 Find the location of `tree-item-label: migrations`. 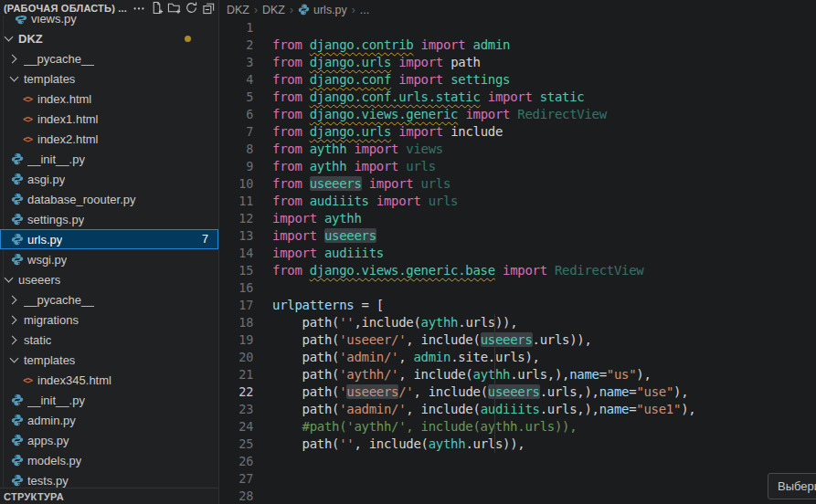

tree-item-label: migrations is located at coordinates (51, 320).